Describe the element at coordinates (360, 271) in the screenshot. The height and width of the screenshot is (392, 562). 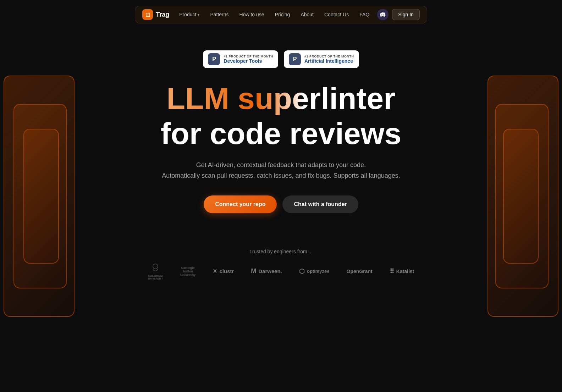
I see `logo-opengrant: OpenGrant` at that location.